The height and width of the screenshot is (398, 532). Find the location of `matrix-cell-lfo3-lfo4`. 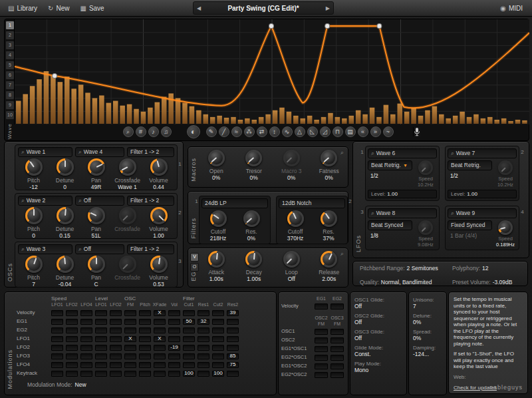

matrix-cell-lfo3-lfo4 is located at coordinates (86, 357).